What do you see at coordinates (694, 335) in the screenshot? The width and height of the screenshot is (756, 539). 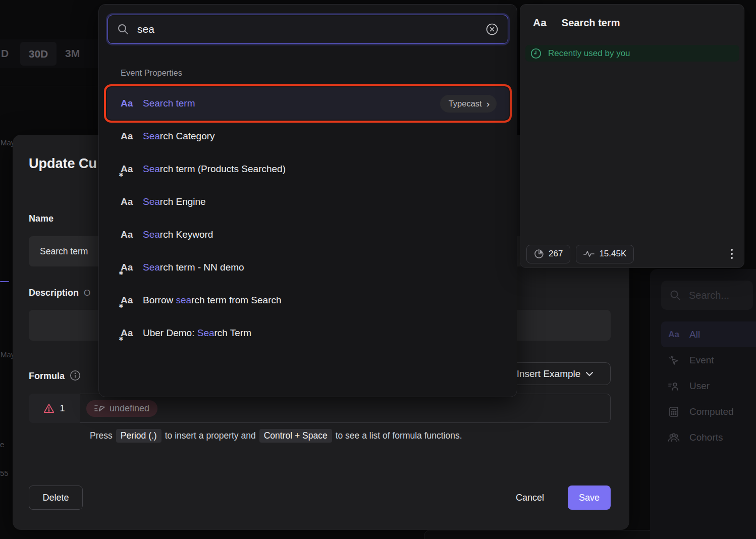 I see `sidebar-item-label: All` at bounding box center [694, 335].